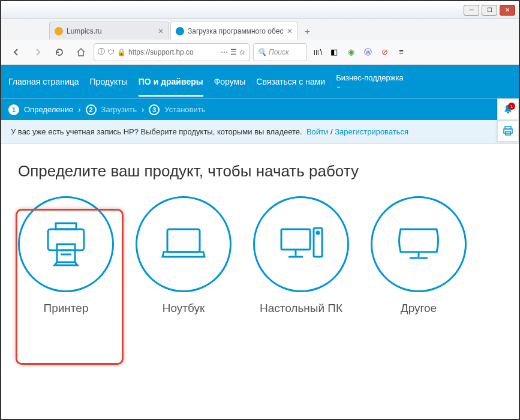  What do you see at coordinates (260, 172) in the screenshot?
I see `page-heading: Определите ваш продукт, чтобы начать раб…` at bounding box center [260, 172].